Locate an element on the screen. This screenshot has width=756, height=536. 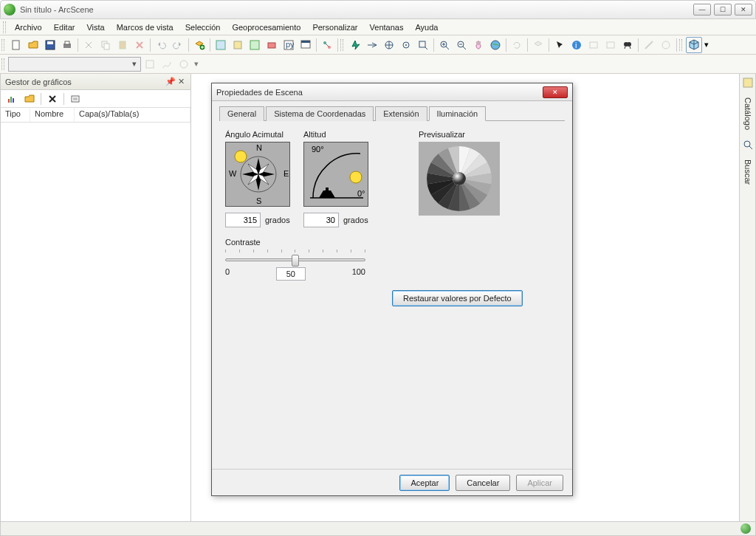
toc-icon is located at coordinates (221, 45).